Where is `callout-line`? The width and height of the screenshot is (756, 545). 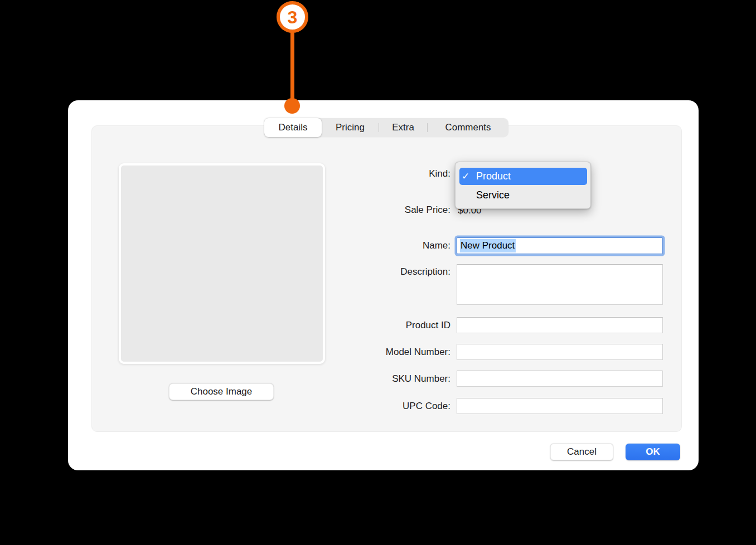
callout-line is located at coordinates (292, 66).